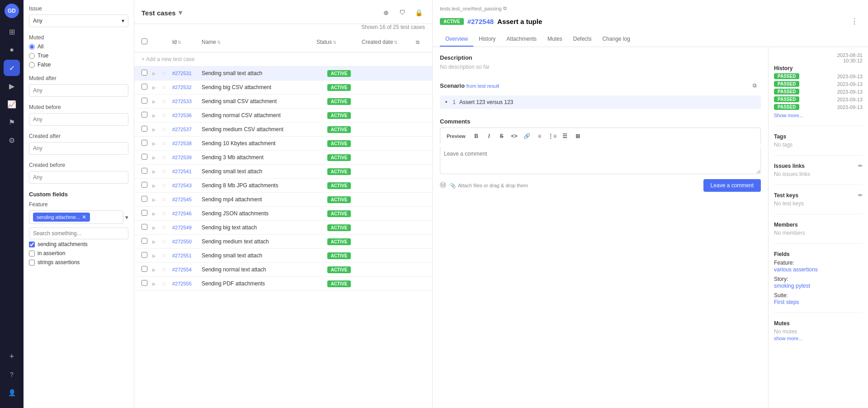 The height and width of the screenshot is (408, 868). Describe the element at coordinates (259, 242) in the screenshot. I see `row-name: Sending medium text attach` at that location.